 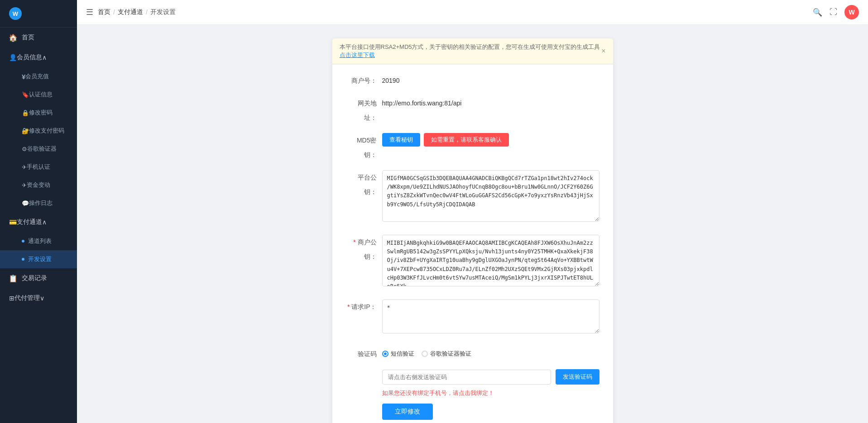 What do you see at coordinates (38, 203) in the screenshot?
I see `sidebar-item-operation-log: 💬 操作日志` at bounding box center [38, 203].